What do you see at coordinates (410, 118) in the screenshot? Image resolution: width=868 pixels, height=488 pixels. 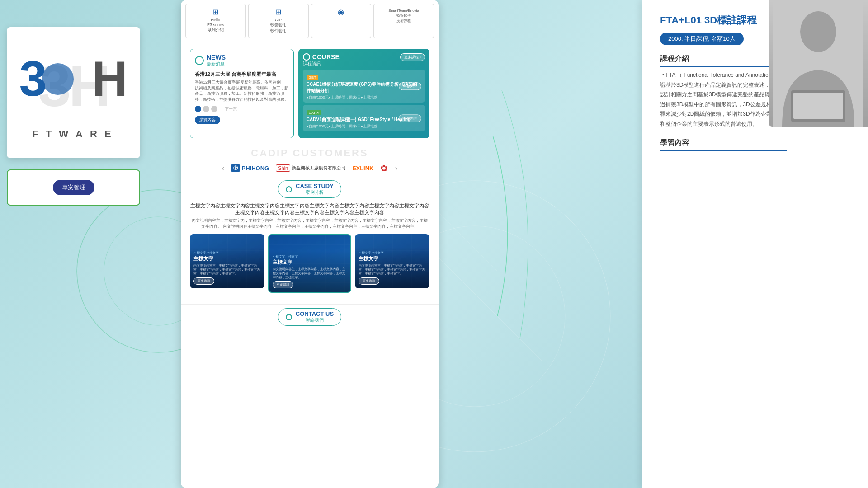 I see `course-detail-btn-2: 完整內容` at bounding box center [410, 118].